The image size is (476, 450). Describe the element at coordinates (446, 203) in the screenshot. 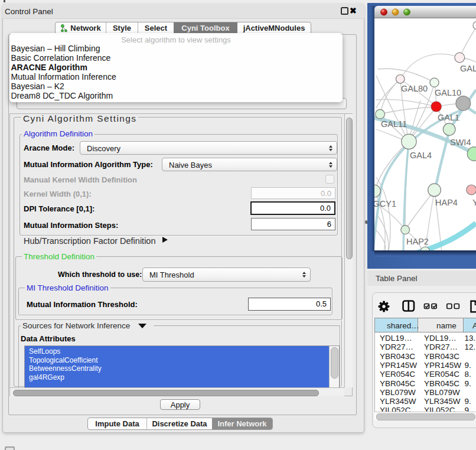

I see `svg-text: HAP4` at that location.